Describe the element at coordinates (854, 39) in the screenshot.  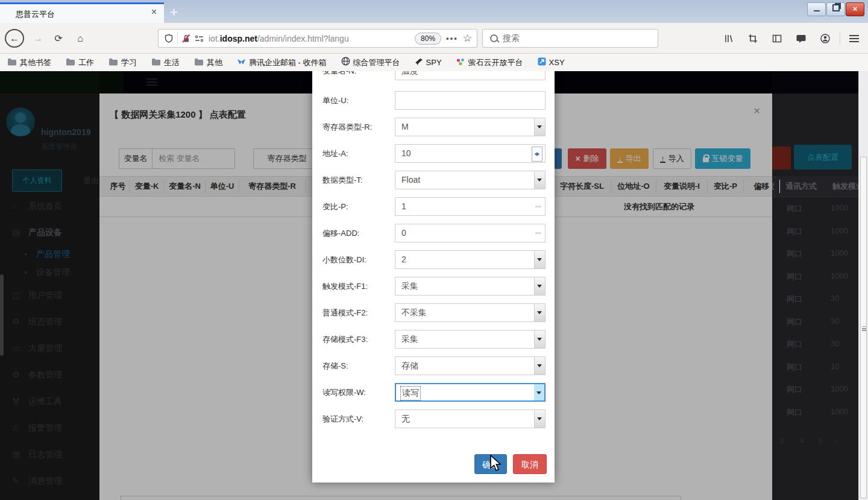
I see `menu-icon` at that location.